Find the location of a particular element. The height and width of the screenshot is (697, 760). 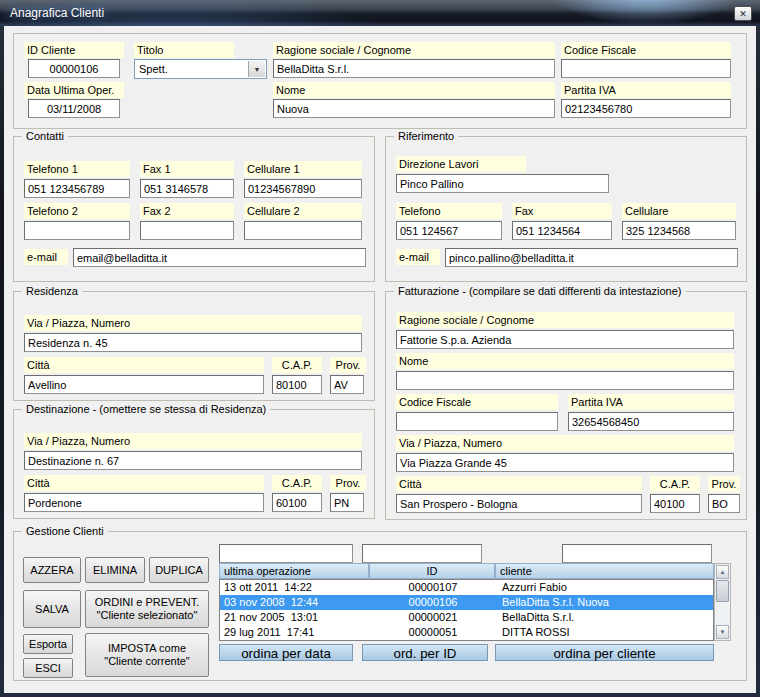

rif-cellulare-label: Cellulare is located at coordinates (679, 211).